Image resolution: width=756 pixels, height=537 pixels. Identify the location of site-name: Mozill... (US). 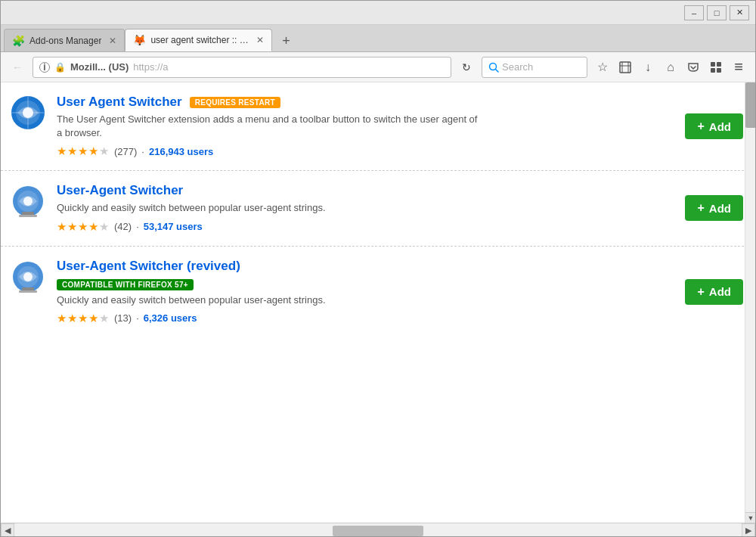
(100, 67).